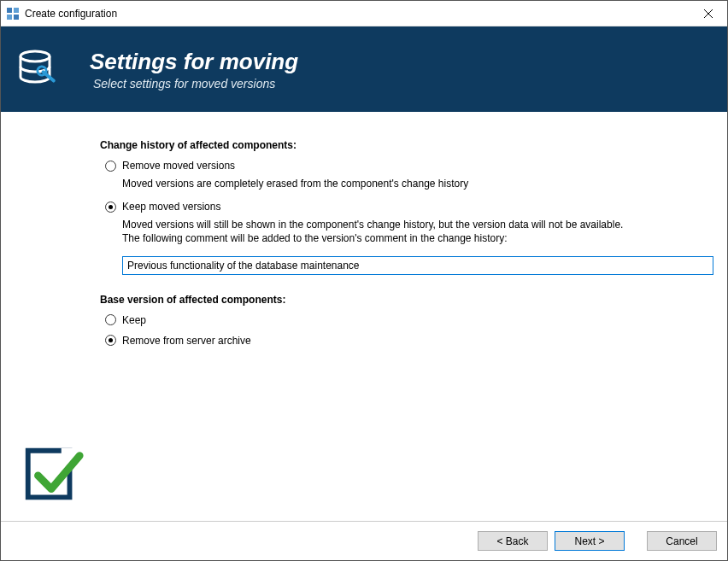 This screenshot has height=561, width=728. Describe the element at coordinates (419, 231) in the screenshot. I see `desc-keep-moved: Moved versions will still be shown in th…` at that location.